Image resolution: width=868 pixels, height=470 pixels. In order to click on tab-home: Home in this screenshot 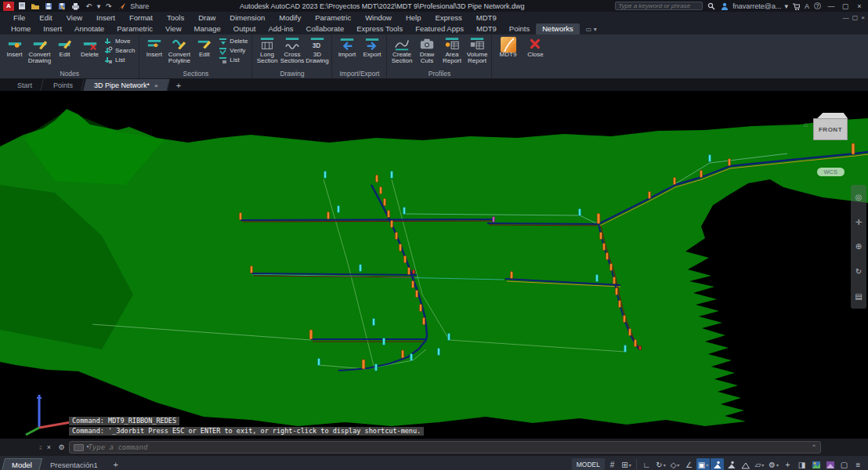, I will do `click(20, 29)`.